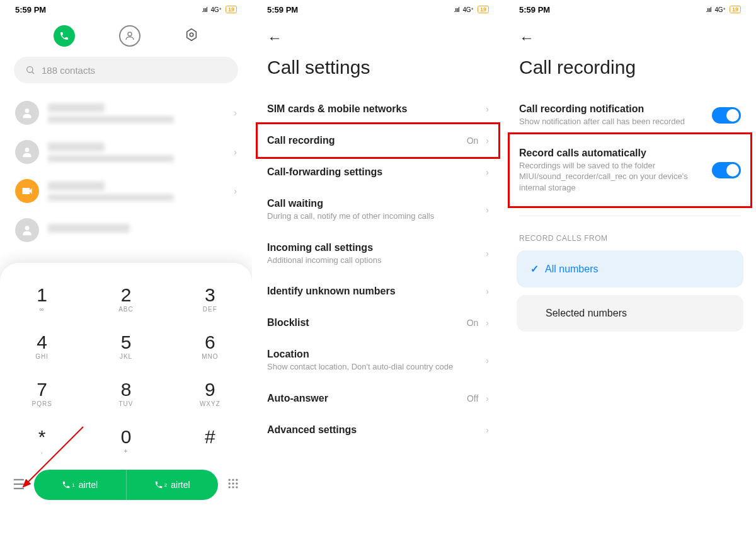  Describe the element at coordinates (210, 392) in the screenshot. I see `keypad-key: 9WXYZ` at that location.